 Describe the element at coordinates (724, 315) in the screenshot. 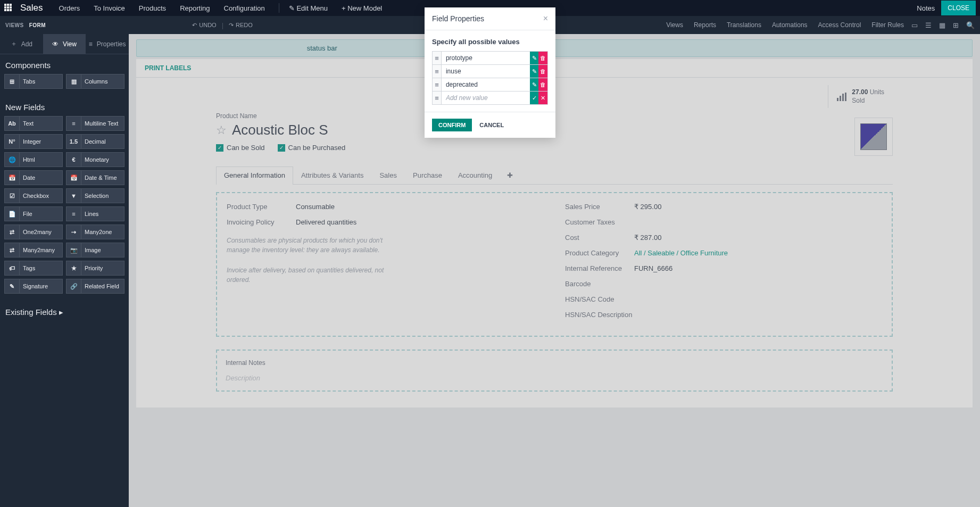

I see `form-field: HSN/SAC Description` at that location.